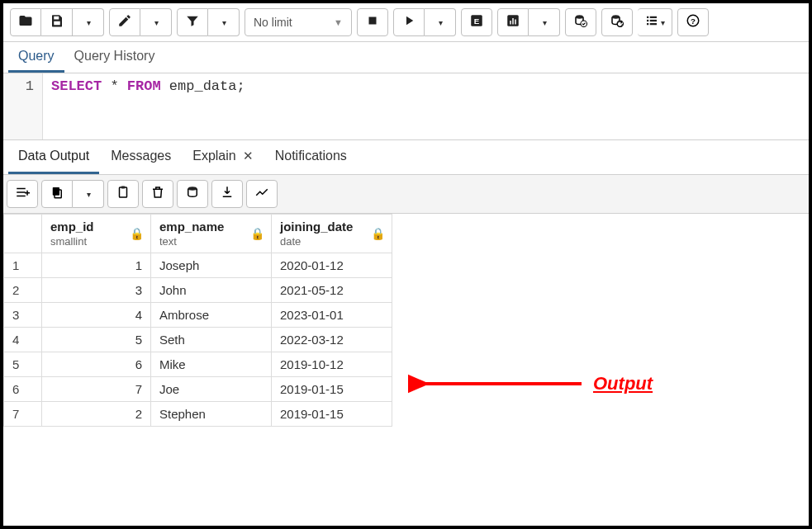  Describe the element at coordinates (123, 194) in the screenshot. I see `paste-button` at that location.